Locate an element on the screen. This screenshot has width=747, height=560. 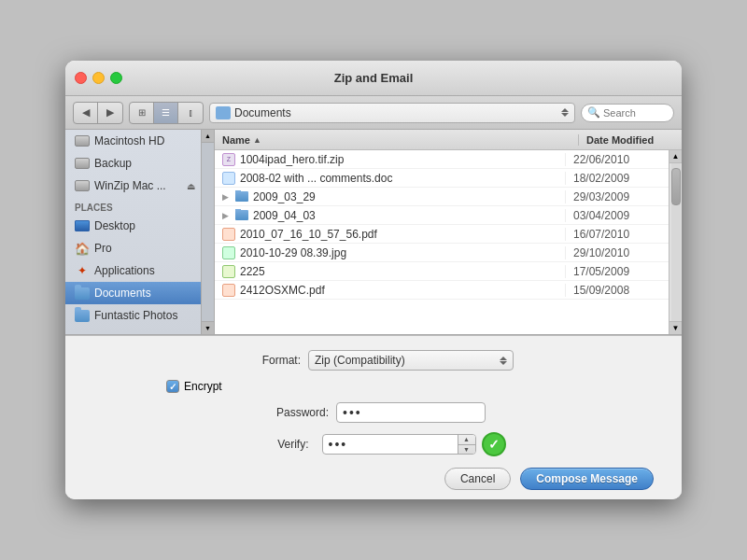
minimize-button is located at coordinates (99, 78).